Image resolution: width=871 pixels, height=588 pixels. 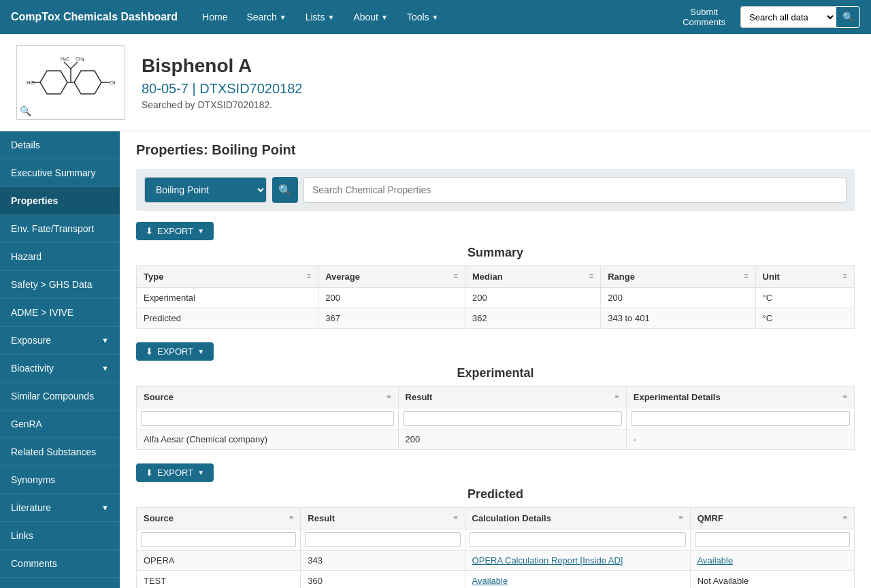 I want to click on nav-item-lists: Lists ▼, so click(x=320, y=17).